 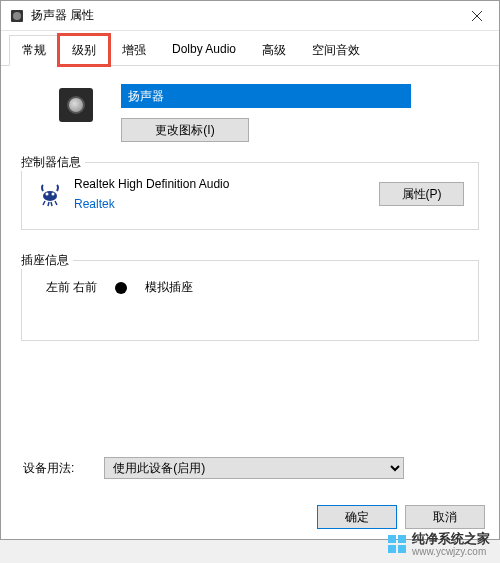 What do you see at coordinates (357, 517) in the screenshot?
I see `ok-button: 确定` at bounding box center [357, 517].